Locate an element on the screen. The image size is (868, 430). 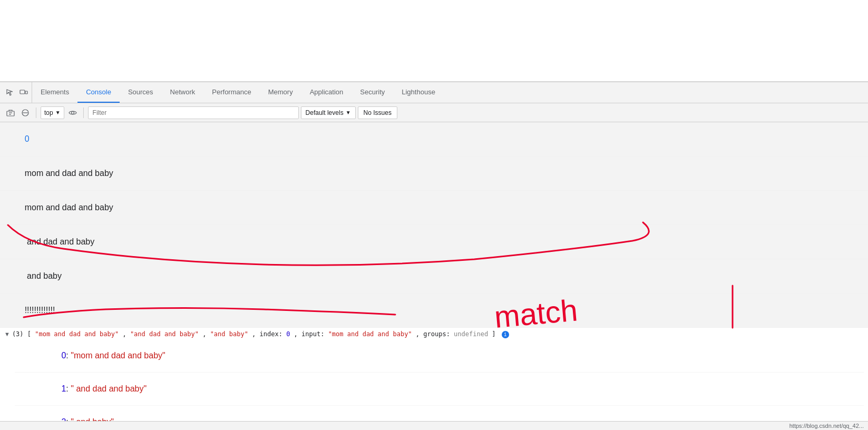
no-entry-icon is located at coordinates (25, 113).